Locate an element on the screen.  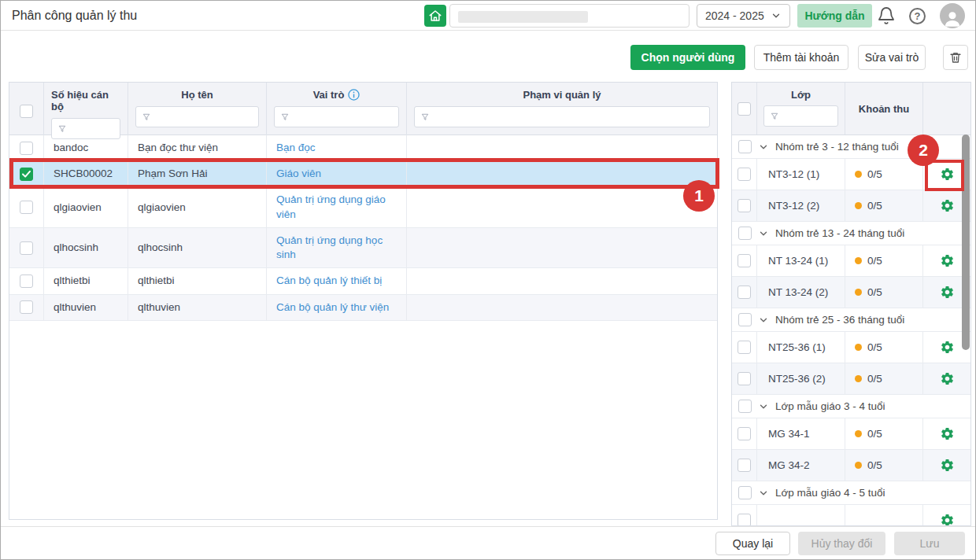
class-row: NT3-12 (2)0/5 is located at coordinates (852, 206).